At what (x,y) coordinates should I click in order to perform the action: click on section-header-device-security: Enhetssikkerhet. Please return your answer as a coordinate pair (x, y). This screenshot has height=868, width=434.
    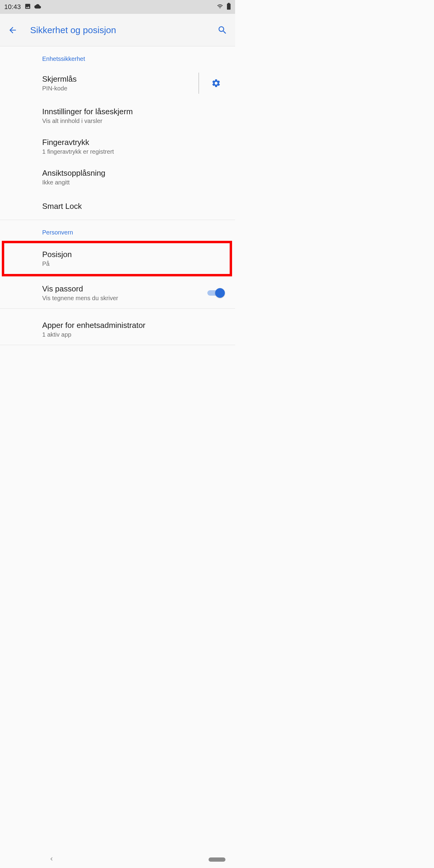
    Looking at the image, I should click on (118, 56).